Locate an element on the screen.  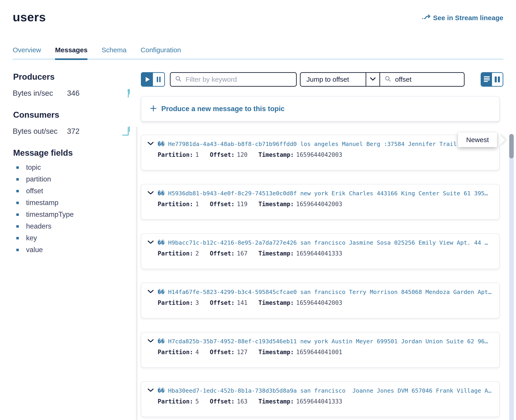
offset-field: Offset:167 is located at coordinates (229, 254).